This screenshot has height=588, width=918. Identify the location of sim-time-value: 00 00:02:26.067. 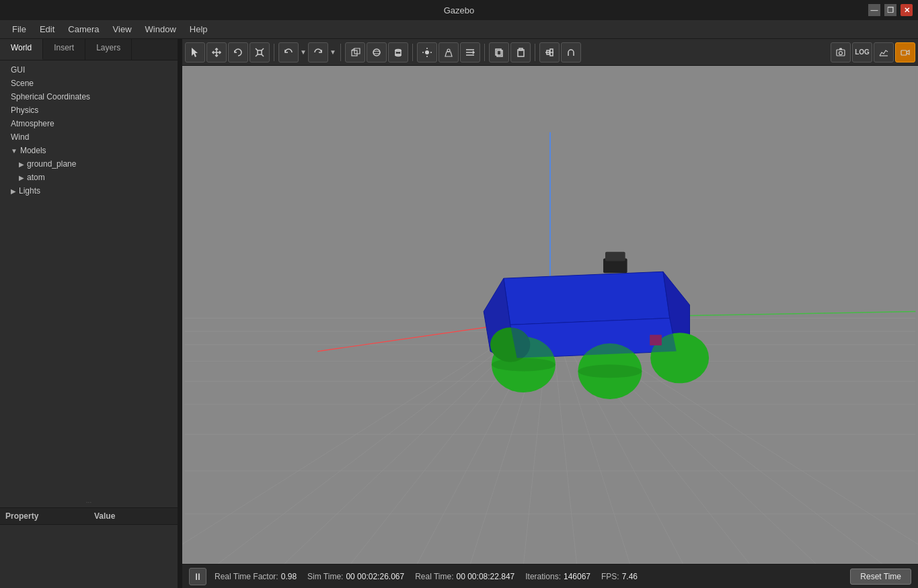
(375, 577).